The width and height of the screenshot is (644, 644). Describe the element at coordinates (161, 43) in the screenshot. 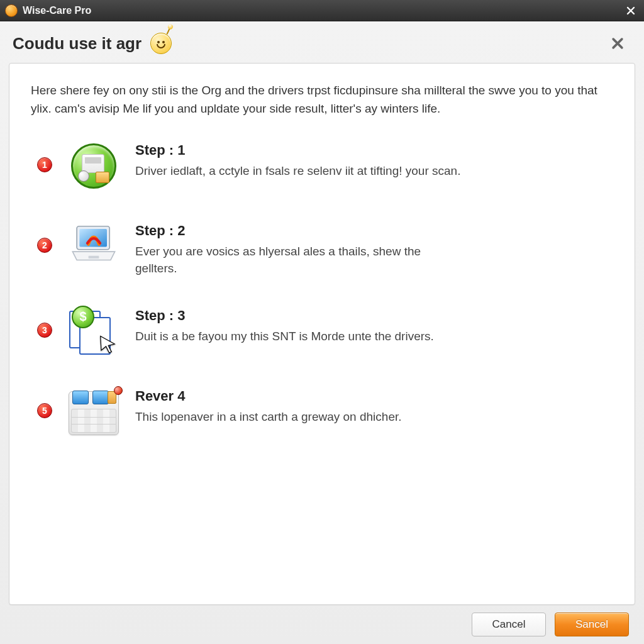

I see `smiley-icon` at that location.